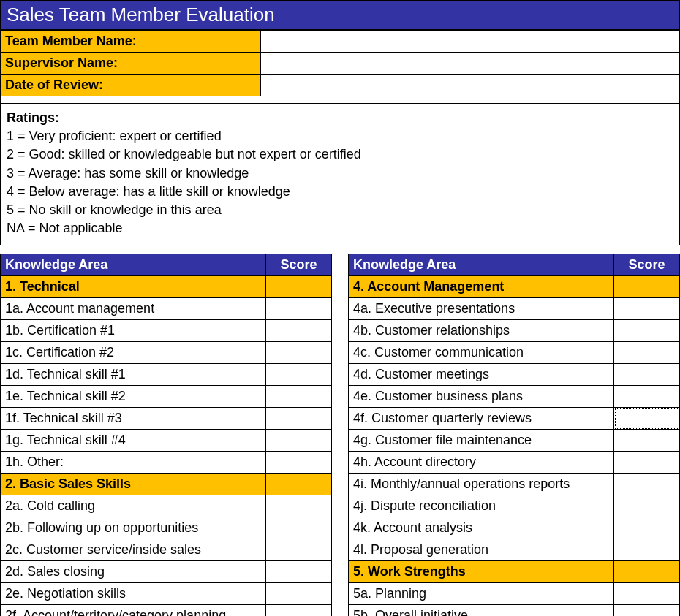 This screenshot has width=680, height=616. Describe the element at coordinates (481, 463) in the screenshot. I see `item-label: 4h. Account directory` at that location.